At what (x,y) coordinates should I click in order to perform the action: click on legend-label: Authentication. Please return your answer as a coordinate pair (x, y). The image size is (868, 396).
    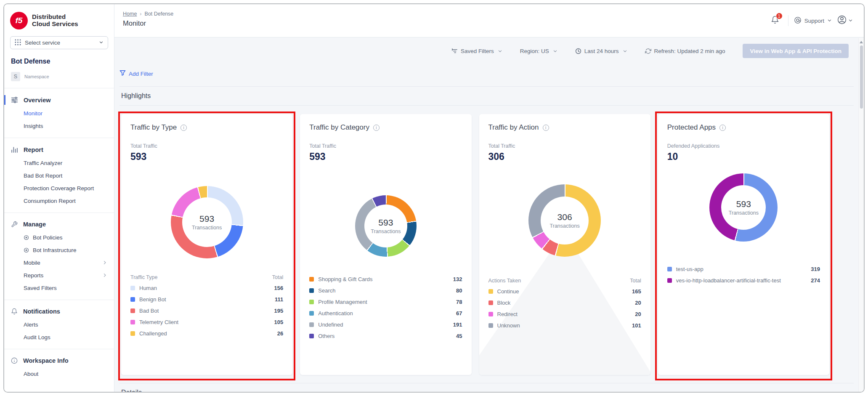
    Looking at the image, I should click on (385, 313).